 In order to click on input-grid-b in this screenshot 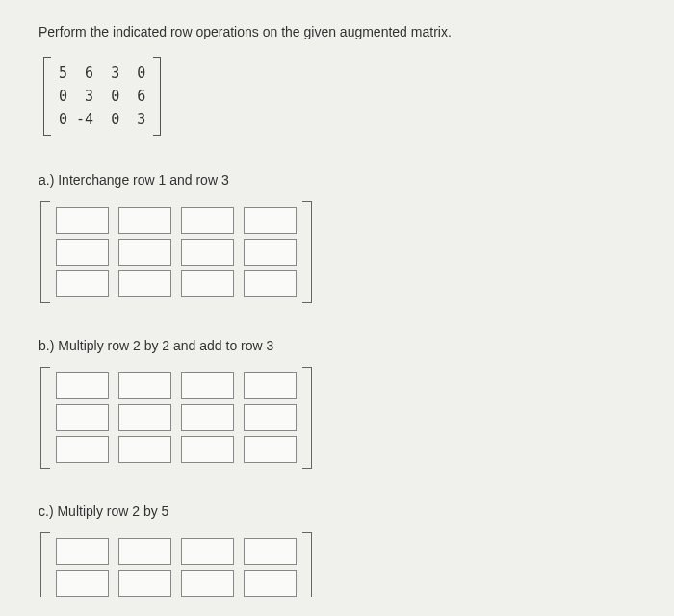, I will do `click(176, 418)`.